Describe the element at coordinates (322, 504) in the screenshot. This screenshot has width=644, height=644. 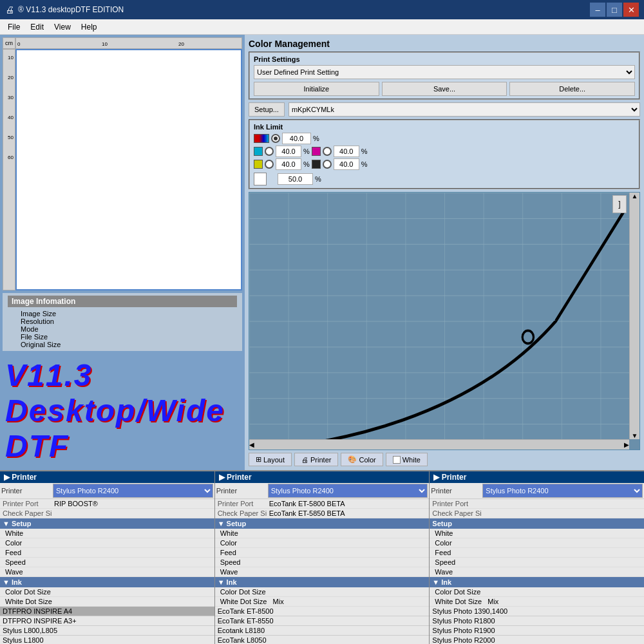
I see `panel2-printer-port-row: Printer Port EcoTank ET-5800 BETA` at that location.